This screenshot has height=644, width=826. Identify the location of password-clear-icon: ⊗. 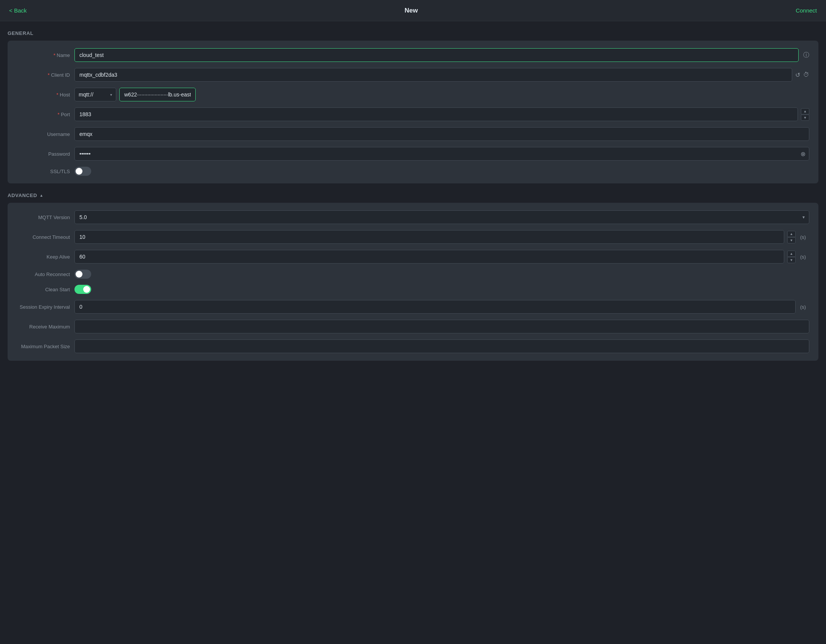
(803, 154).